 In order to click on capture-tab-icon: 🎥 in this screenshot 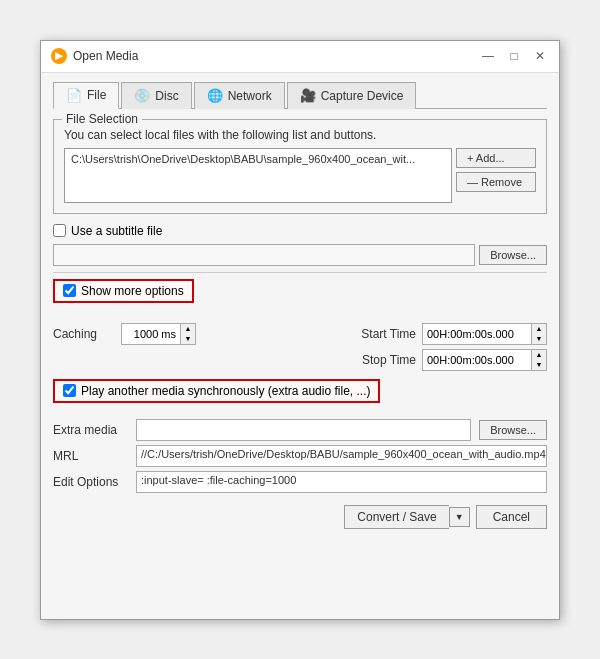, I will do `click(308, 96)`.